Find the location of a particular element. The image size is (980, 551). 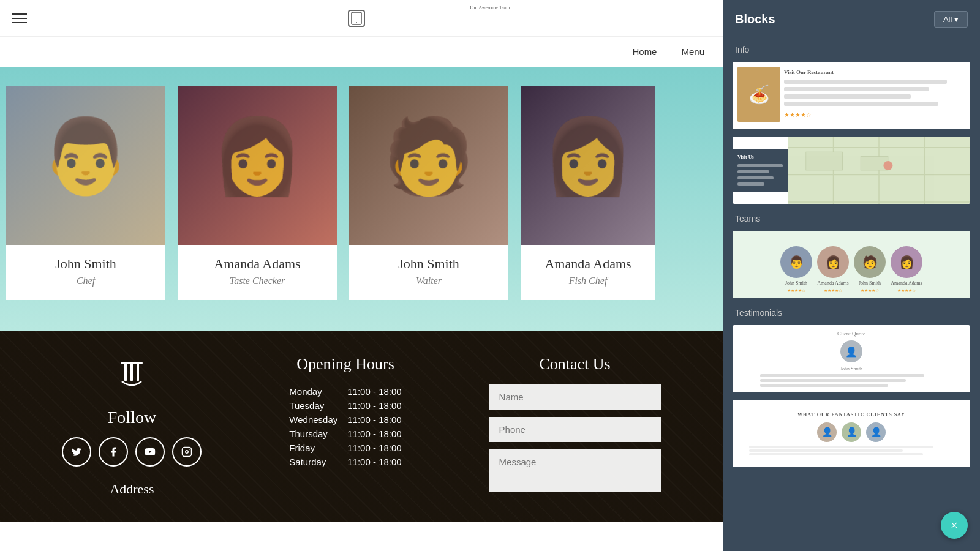

sidebar-section-teams-label: Teams is located at coordinates (851, 217).